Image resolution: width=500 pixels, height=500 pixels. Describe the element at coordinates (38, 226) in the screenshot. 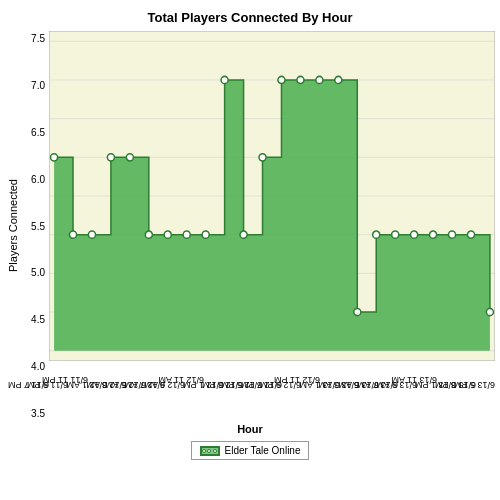

I see `y-tick: 5.5` at that location.